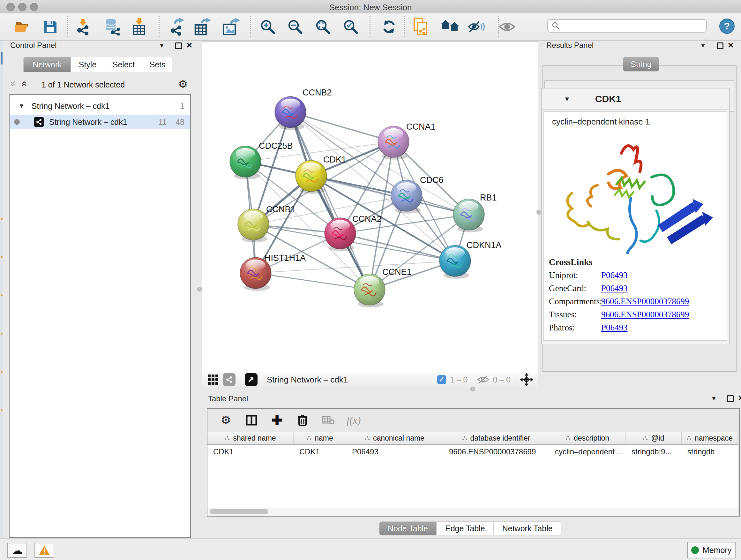 The width and height of the screenshot is (741, 560). Describe the element at coordinates (528, 528) in the screenshot. I see `tab-network-table: Network Table` at that location.